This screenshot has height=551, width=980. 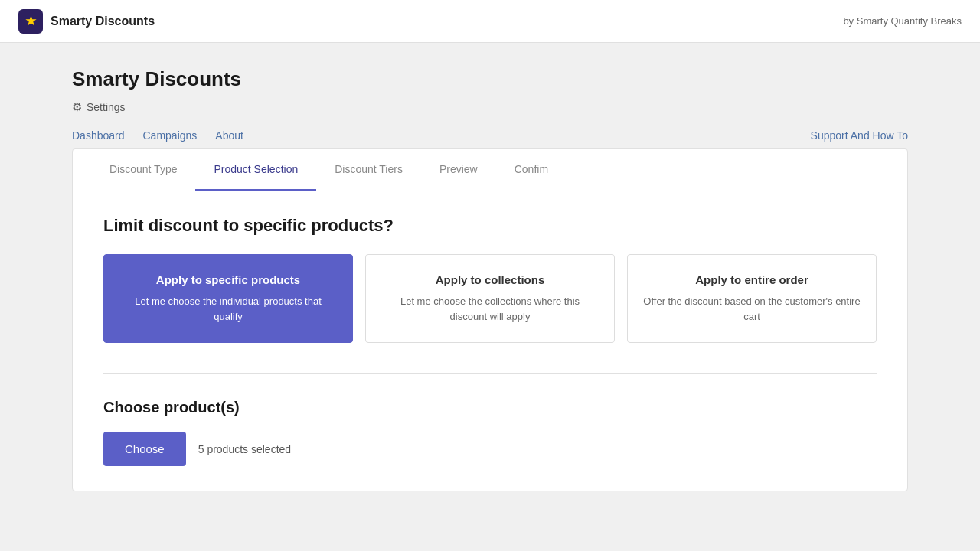 I want to click on option-collections-title: Apply to collections, so click(x=490, y=280).